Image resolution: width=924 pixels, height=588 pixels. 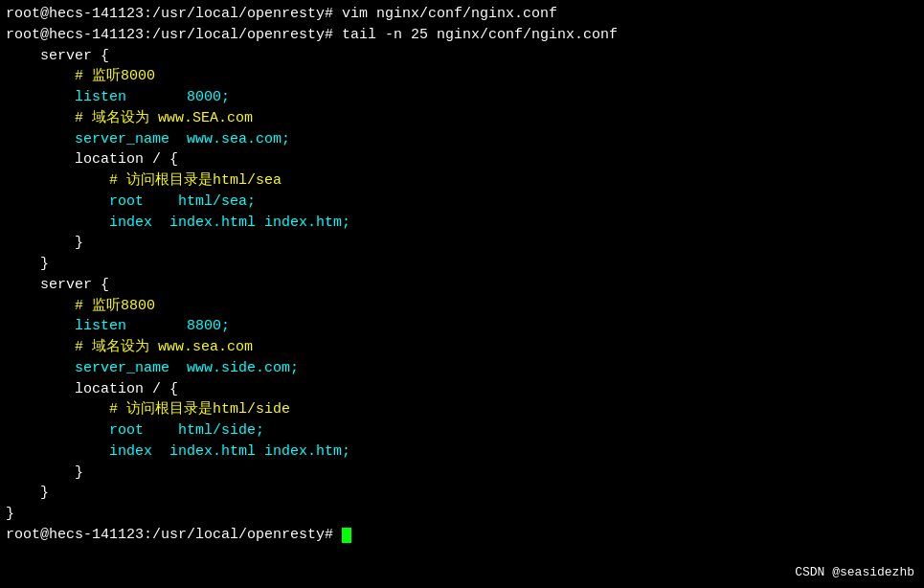 What do you see at coordinates (462, 473) in the screenshot?
I see `terminal-line-l23: }` at bounding box center [462, 473].